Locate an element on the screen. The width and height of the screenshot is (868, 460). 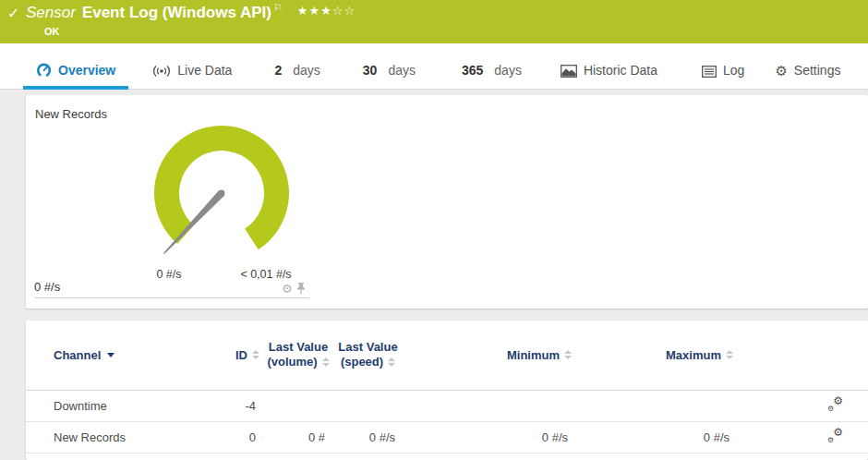
priority-flag-icon: ⚐ is located at coordinates (278, 7).